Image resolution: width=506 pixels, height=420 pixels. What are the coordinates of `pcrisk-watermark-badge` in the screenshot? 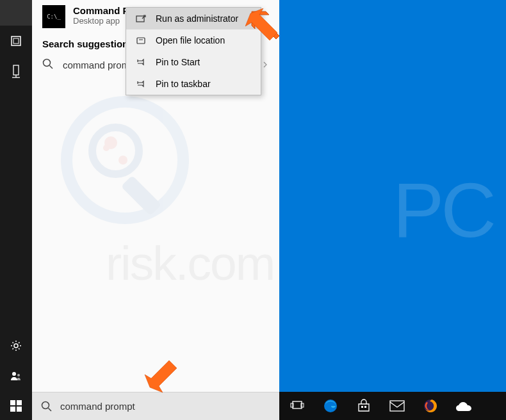 It's located at (125, 160).